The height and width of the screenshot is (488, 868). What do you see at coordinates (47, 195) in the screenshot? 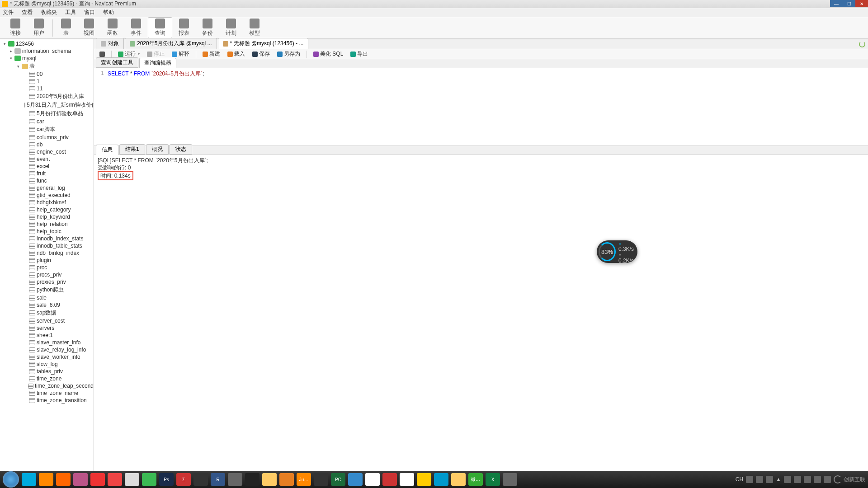
I see `tree-table: gtid_executed` at bounding box center [47, 195].